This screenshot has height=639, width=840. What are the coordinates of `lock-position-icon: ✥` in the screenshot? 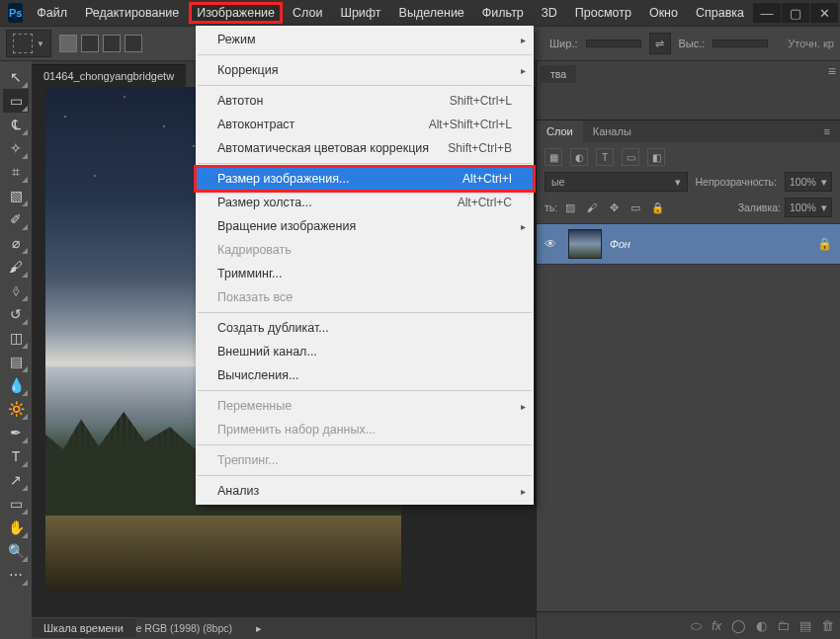 It's located at (614, 207).